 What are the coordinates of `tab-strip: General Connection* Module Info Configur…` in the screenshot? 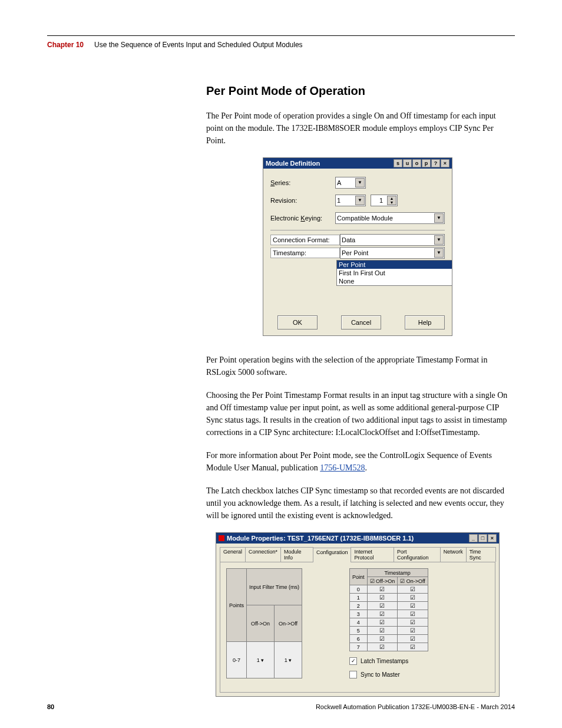 It's located at (358, 555).